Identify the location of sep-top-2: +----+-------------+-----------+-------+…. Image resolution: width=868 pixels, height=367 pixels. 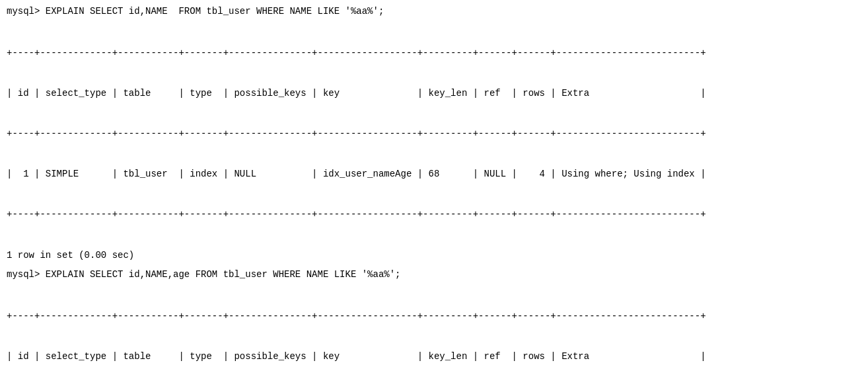
(434, 316).